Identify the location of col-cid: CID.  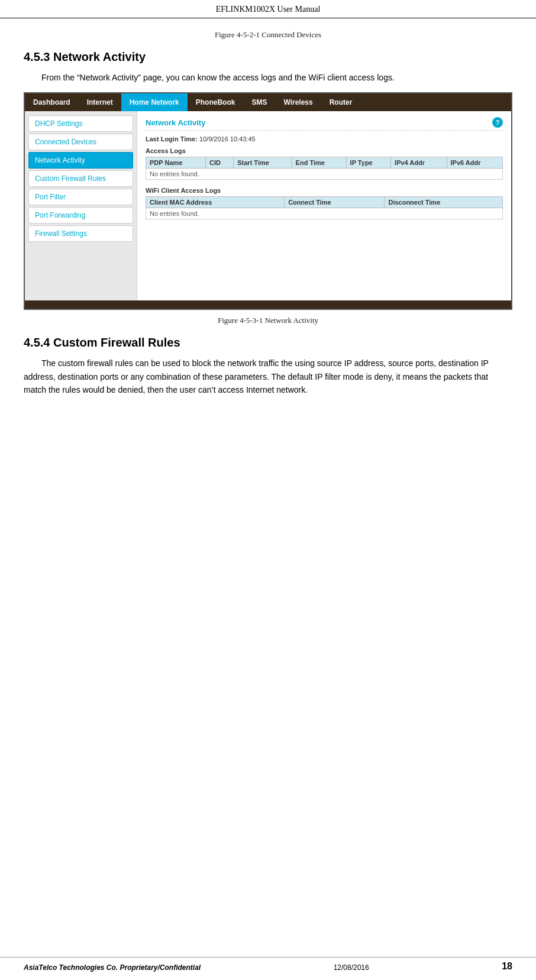
(220, 163).